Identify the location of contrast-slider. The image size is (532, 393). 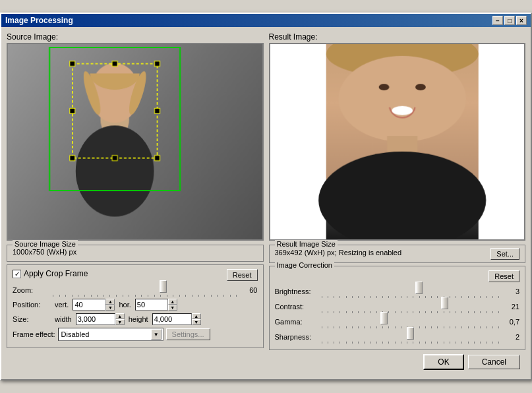
(411, 305).